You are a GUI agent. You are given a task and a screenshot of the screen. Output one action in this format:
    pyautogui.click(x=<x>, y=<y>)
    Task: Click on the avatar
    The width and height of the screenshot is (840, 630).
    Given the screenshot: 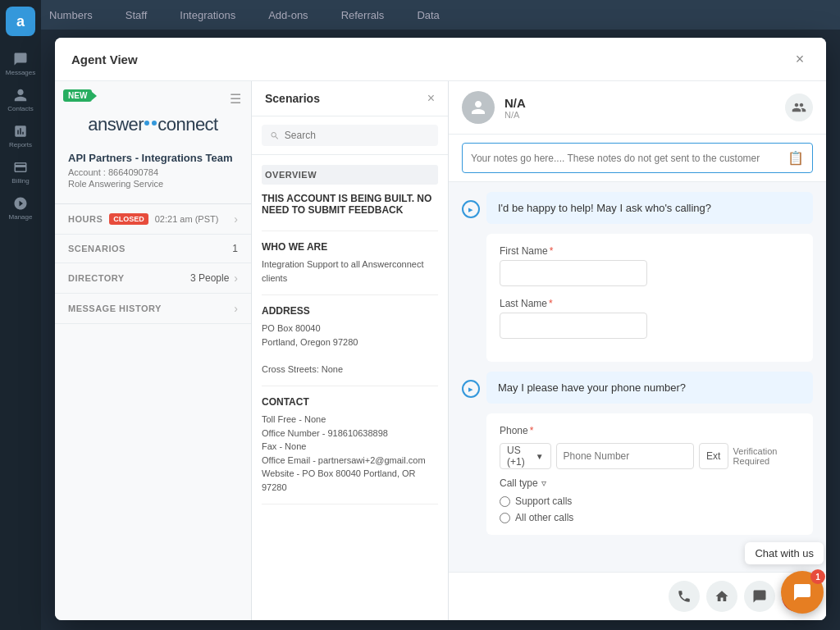 What is the action you would take?
    pyautogui.click(x=478, y=107)
    